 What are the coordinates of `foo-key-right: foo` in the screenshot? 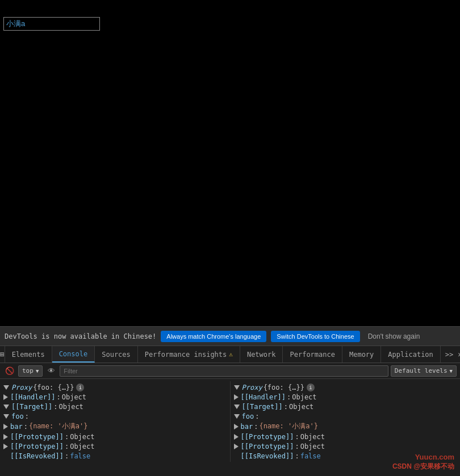 It's located at (248, 416).